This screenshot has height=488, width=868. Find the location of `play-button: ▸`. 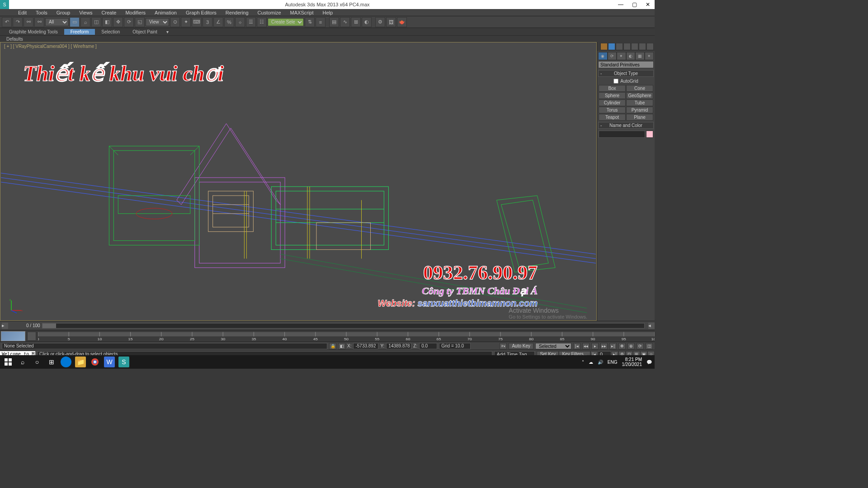

play-button: ▸ is located at coordinates (595, 346).